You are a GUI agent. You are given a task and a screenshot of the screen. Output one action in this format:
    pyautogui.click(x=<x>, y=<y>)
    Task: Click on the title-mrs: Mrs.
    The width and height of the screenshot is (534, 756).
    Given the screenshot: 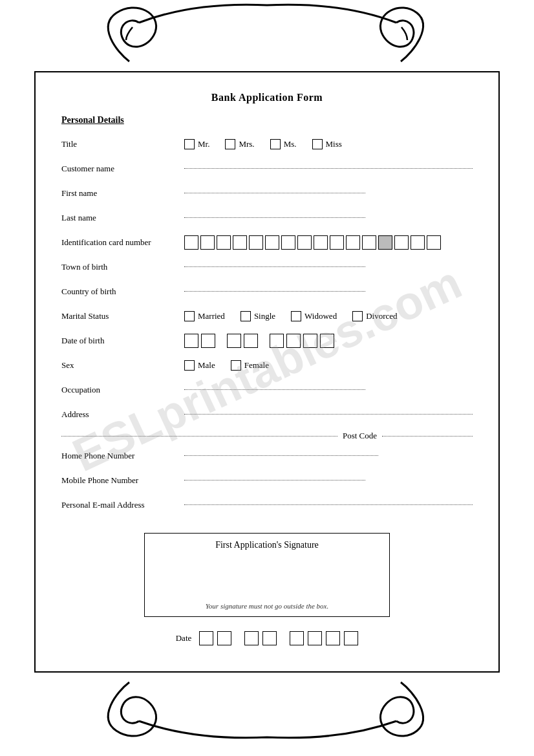 What is the action you would take?
    pyautogui.click(x=239, y=144)
    